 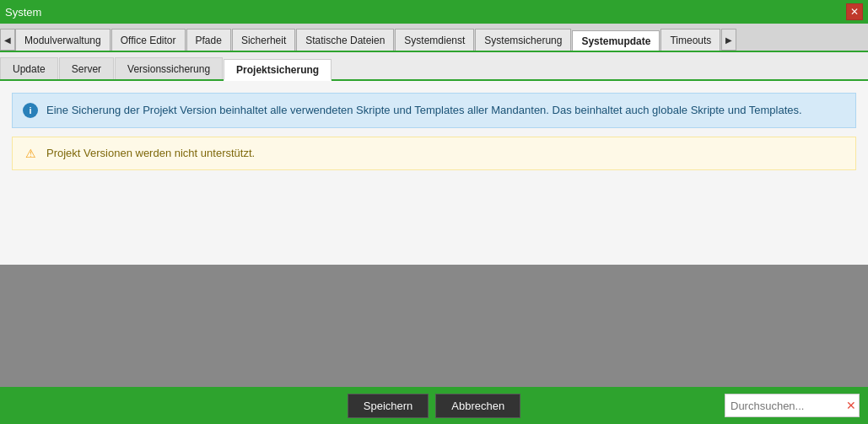 I want to click on tab-modulverwaltung: Modulverwaltung, so click(x=62, y=40).